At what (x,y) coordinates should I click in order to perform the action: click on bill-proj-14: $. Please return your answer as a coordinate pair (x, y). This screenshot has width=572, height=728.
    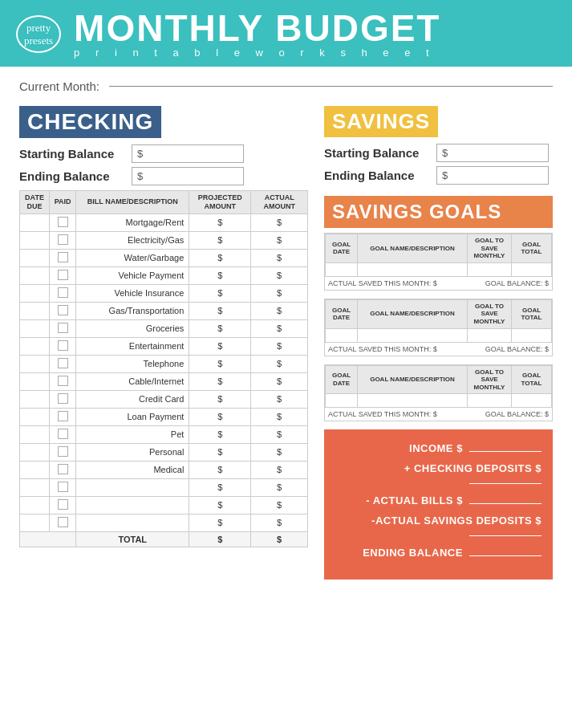
    Looking at the image, I should click on (220, 470).